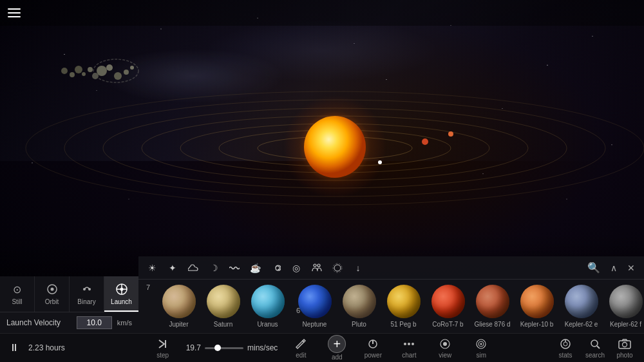 This screenshot has height=362, width=644. Describe the element at coordinates (163, 348) in the screenshot. I see `toolbar-item-step: step` at that location.